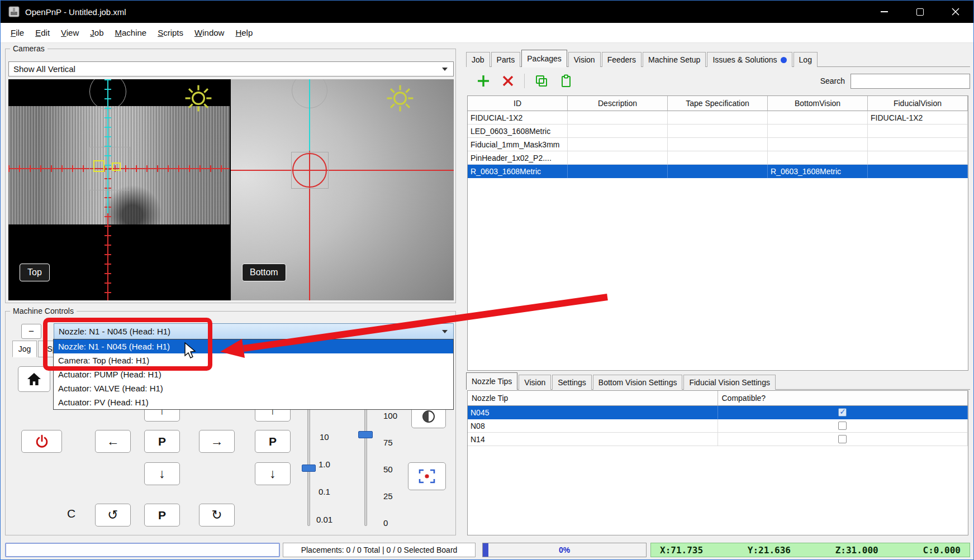 Image resolution: width=974 pixels, height=560 pixels. I want to click on increment-slider-track, so click(308, 459).